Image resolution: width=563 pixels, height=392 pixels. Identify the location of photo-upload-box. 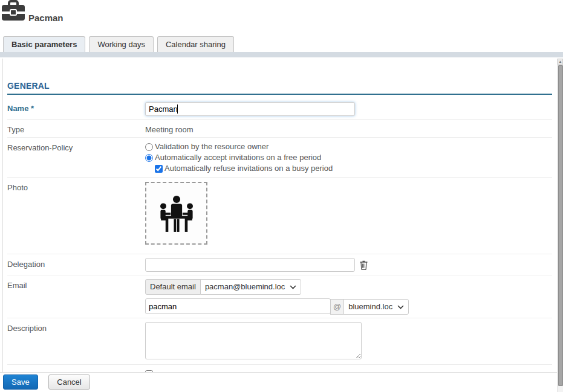
(177, 213).